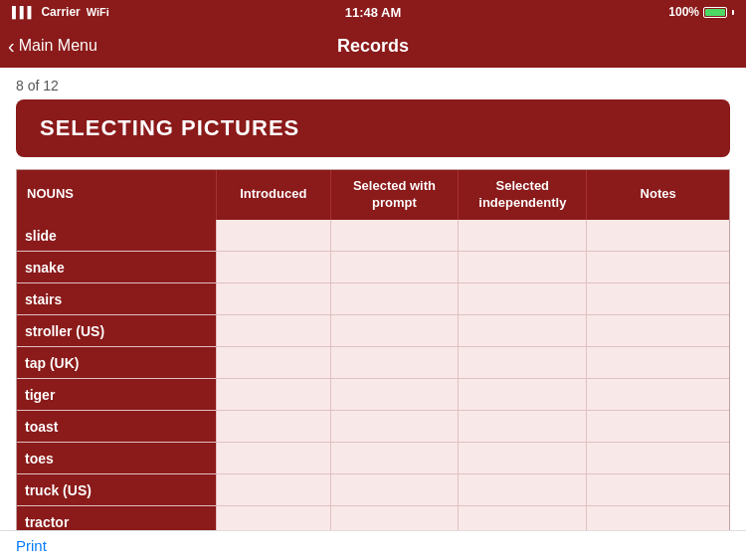 The image size is (746, 560). I want to click on table-row: toast, so click(373, 427).